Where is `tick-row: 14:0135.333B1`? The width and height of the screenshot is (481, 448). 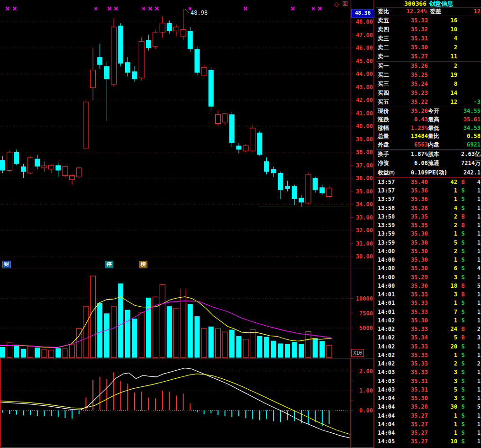
tick-row: 14:0135.333B1 is located at coordinates (428, 294).